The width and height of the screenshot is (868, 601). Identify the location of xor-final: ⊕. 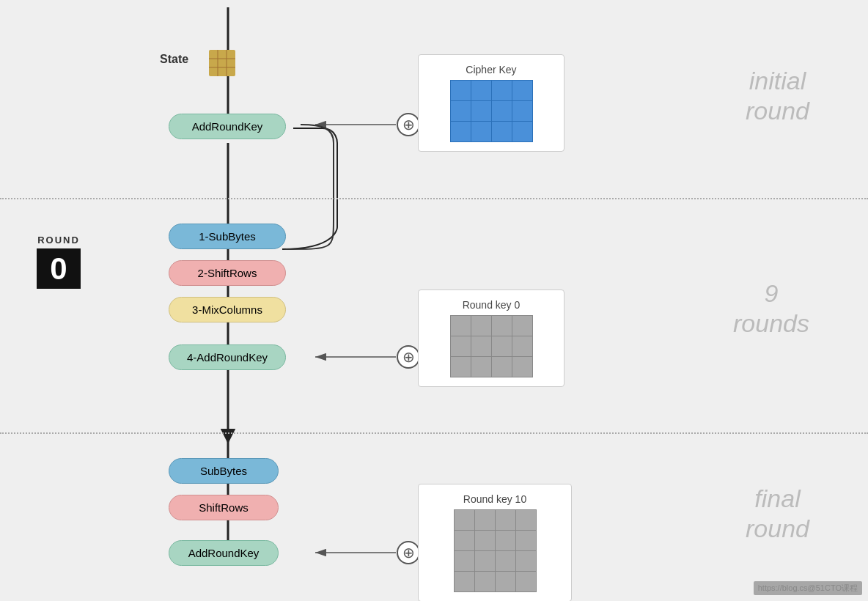
(408, 553).